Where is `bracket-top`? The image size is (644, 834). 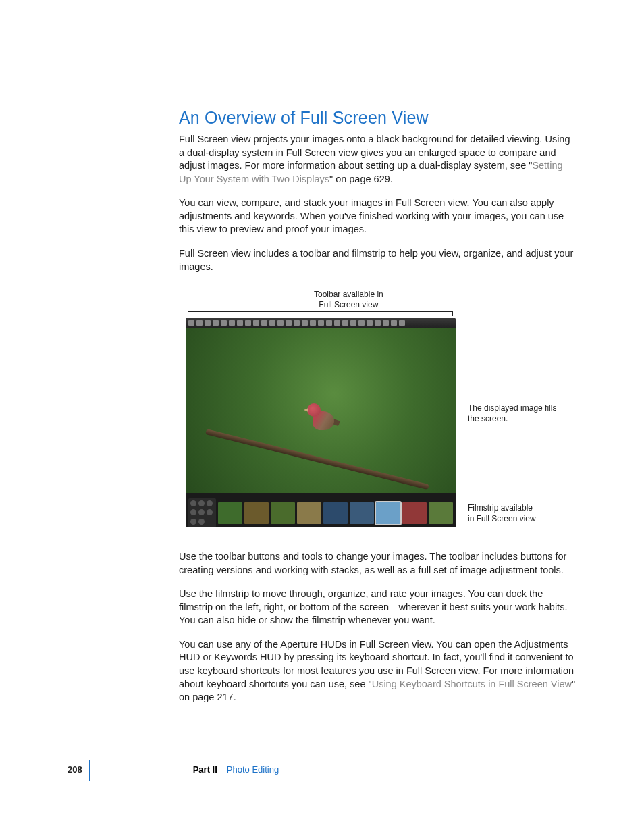 bracket-top is located at coordinates (320, 315).